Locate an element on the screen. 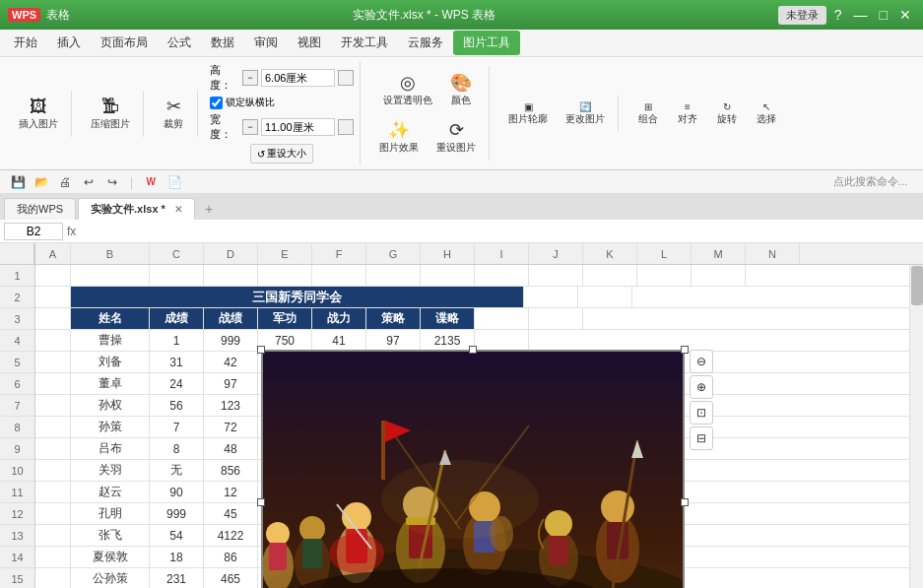 The width and height of the screenshot is (923, 588). cell-a10 is located at coordinates (53, 471).